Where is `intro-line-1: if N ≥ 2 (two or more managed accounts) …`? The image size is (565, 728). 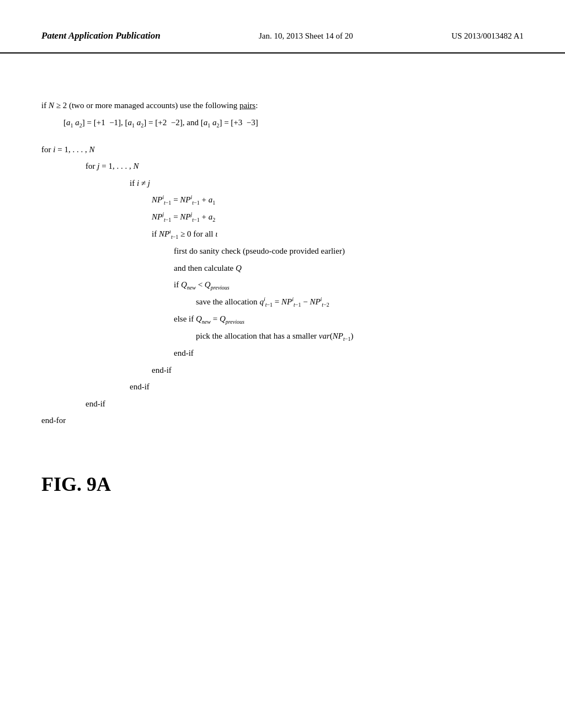
intro-line-1: if N ≥ 2 (two or more managed accounts) … is located at coordinates (282, 106).